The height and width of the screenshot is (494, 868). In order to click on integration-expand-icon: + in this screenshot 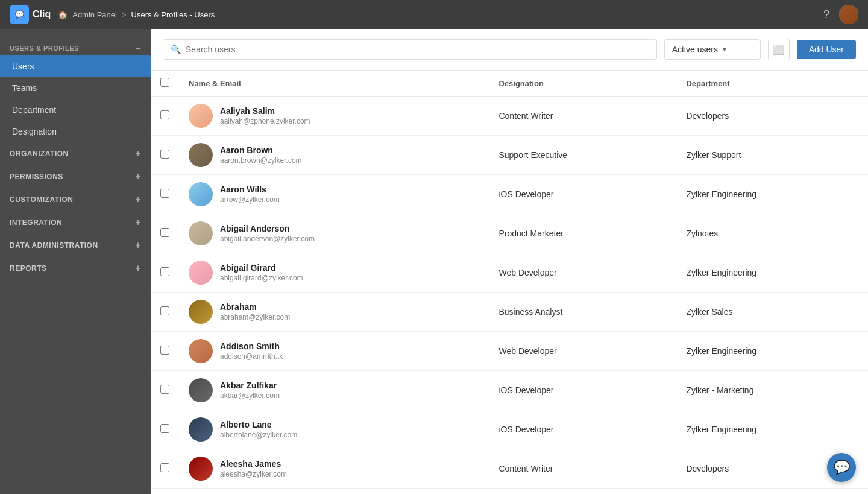, I will do `click(138, 223)`.